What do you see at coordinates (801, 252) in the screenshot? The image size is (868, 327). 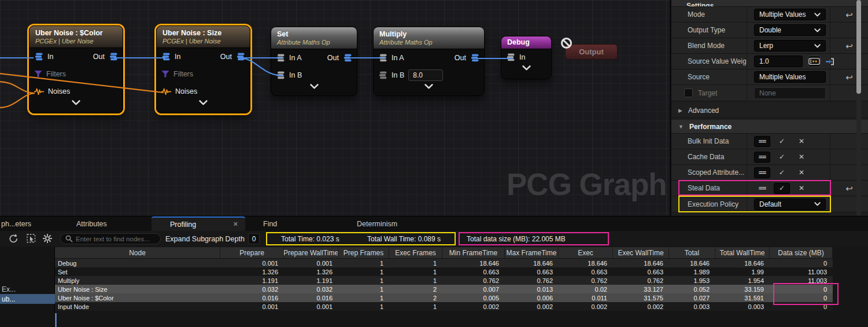 I see `column-header-data-size: Data size (MB)` at bounding box center [801, 252].